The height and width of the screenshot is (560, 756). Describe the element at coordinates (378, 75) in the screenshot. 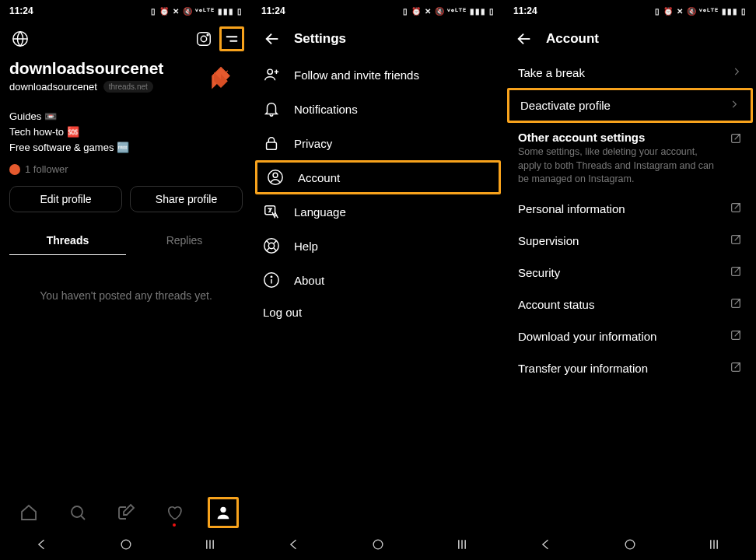

I see `settings-item-invite: Follow and invite friends` at that location.